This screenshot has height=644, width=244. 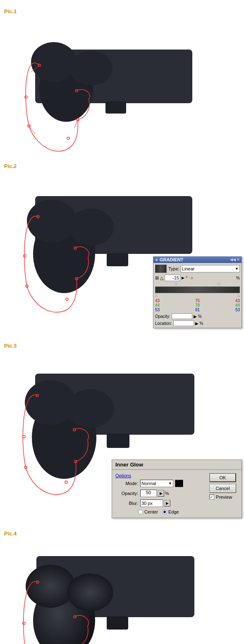 What do you see at coordinates (124, 166) in the screenshot?
I see `pic2-label: Pic.2` at bounding box center [124, 166].